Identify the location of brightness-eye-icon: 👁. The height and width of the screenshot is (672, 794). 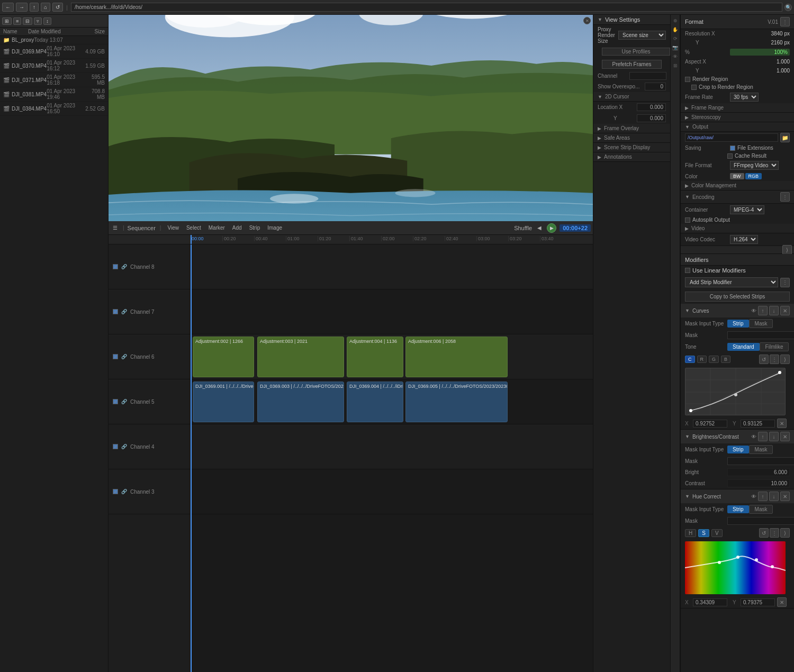
(754, 437).